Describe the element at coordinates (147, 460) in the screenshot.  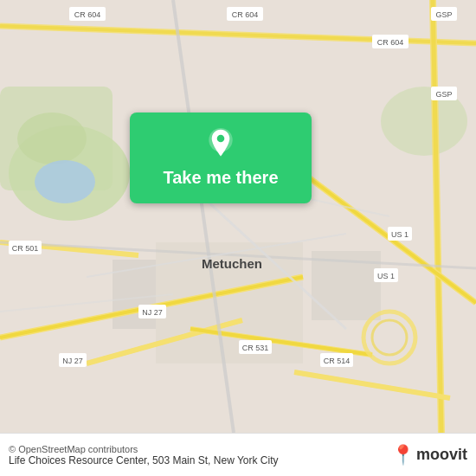
I see `address-text: Life Choices Resource Center, 503 Main S…` at that location.